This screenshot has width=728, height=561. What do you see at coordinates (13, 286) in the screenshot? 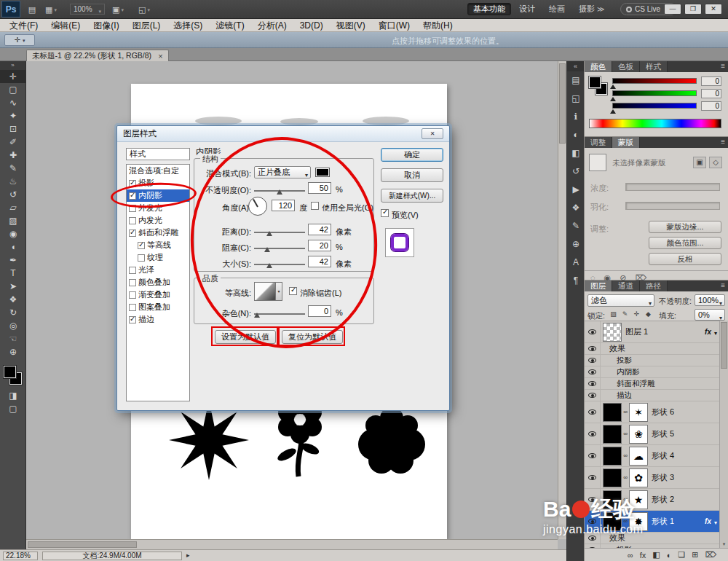
I see `path-selection-tool: ➤` at bounding box center [13, 286].